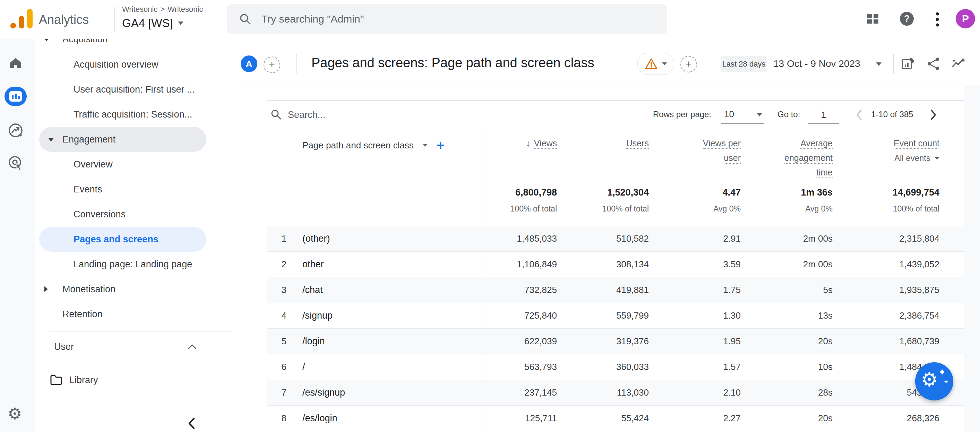 The height and width of the screenshot is (432, 980). What do you see at coordinates (817, 200) in the screenshot?
I see `totals-avg-engagement-time: 1m 36sAvg 0%` at bounding box center [817, 200].